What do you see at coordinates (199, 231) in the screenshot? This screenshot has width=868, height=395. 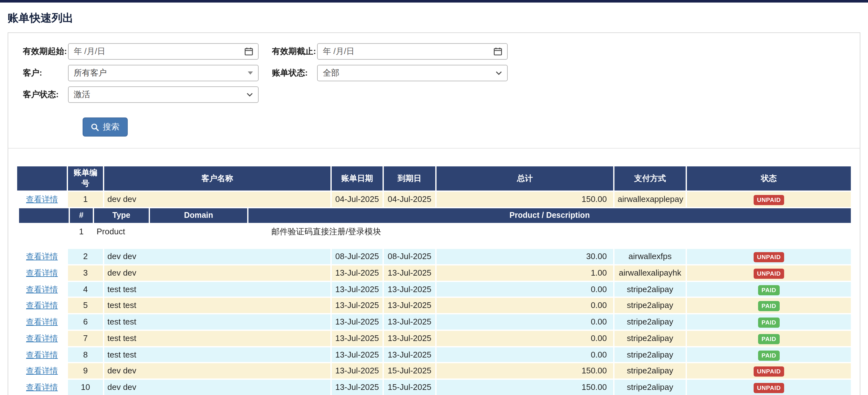 I see `item-domain-cell` at bounding box center [199, 231].